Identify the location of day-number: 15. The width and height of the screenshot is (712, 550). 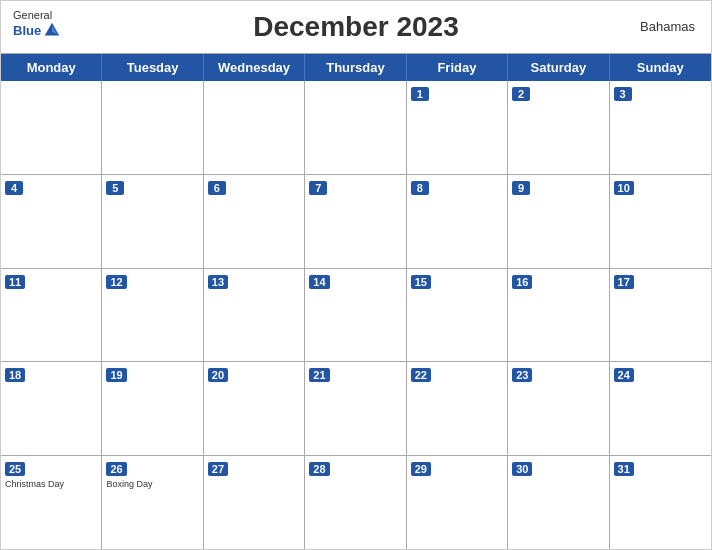
(421, 282).